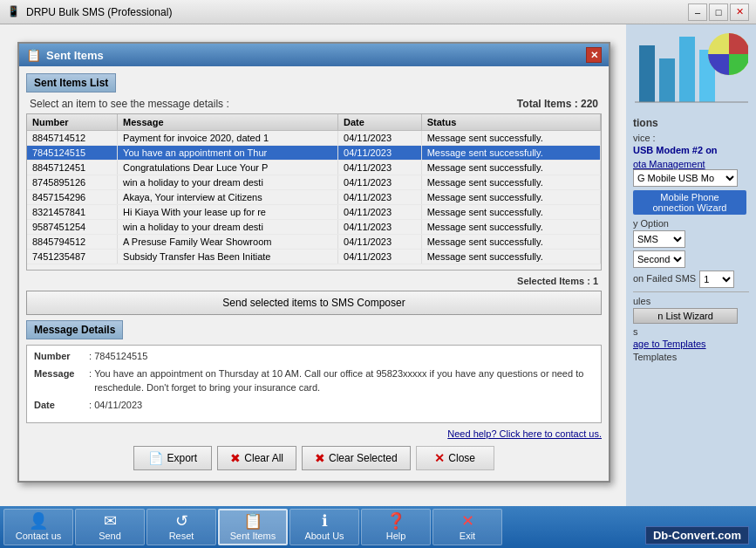  I want to click on sms-type-dropdown: SMS, so click(659, 239).